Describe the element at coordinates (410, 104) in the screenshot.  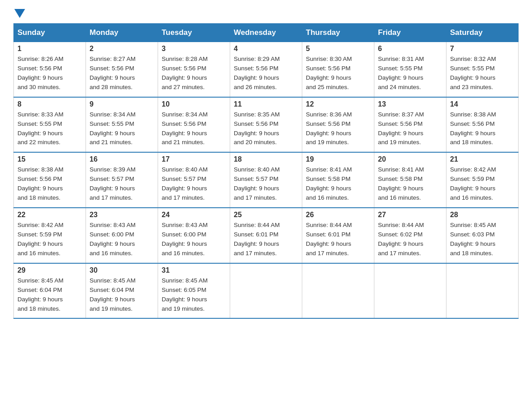
I see `day-number: 13` at that location.